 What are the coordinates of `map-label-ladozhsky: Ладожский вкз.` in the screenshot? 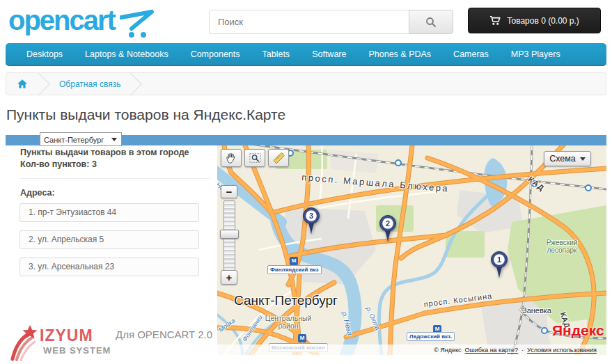 It's located at (430, 337).